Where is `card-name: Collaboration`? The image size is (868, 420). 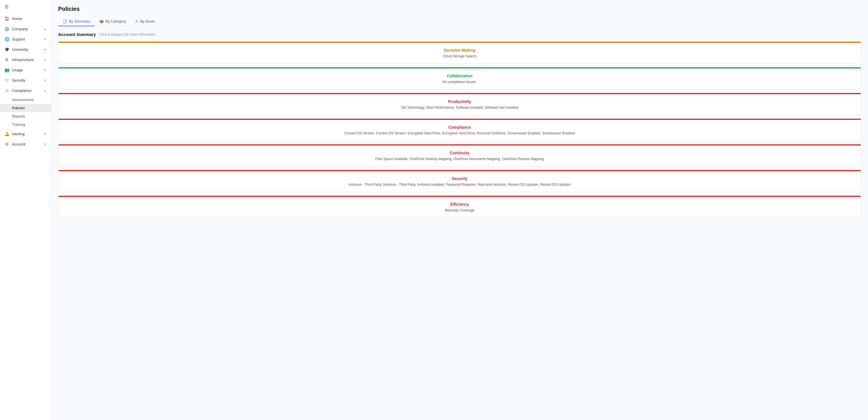 card-name: Collaboration is located at coordinates (460, 76).